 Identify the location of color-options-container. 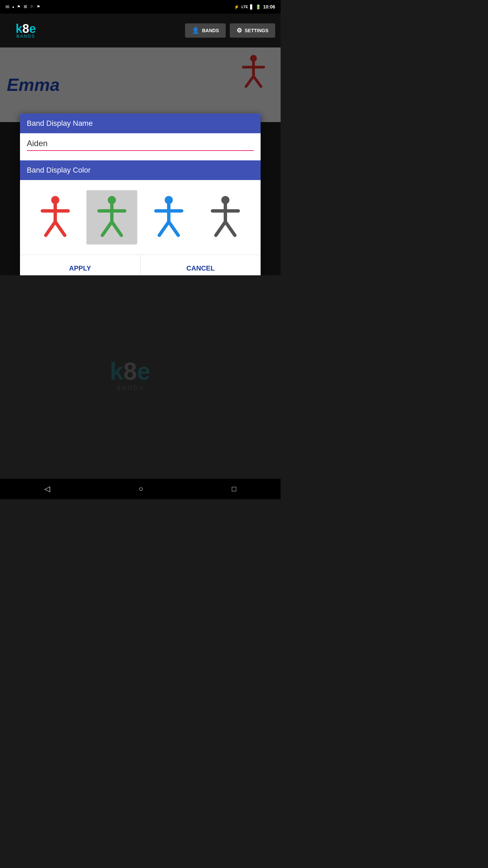
(140, 217).